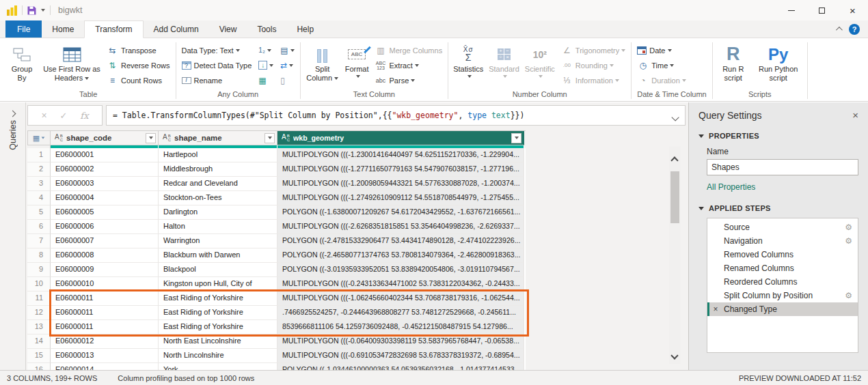 Image resolution: width=868 pixels, height=385 pixels. Describe the element at coordinates (783, 296) in the screenshot. I see `applied-step: Split Column by Position⚙` at that location.